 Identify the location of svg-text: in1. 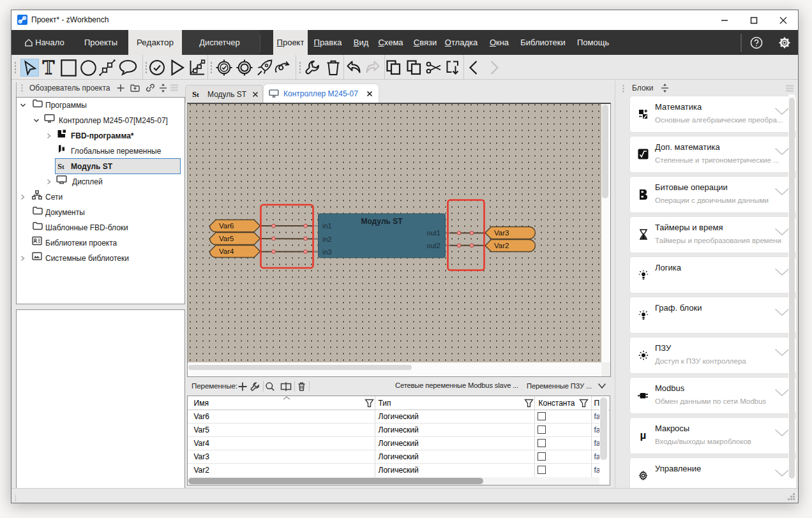
(327, 226).